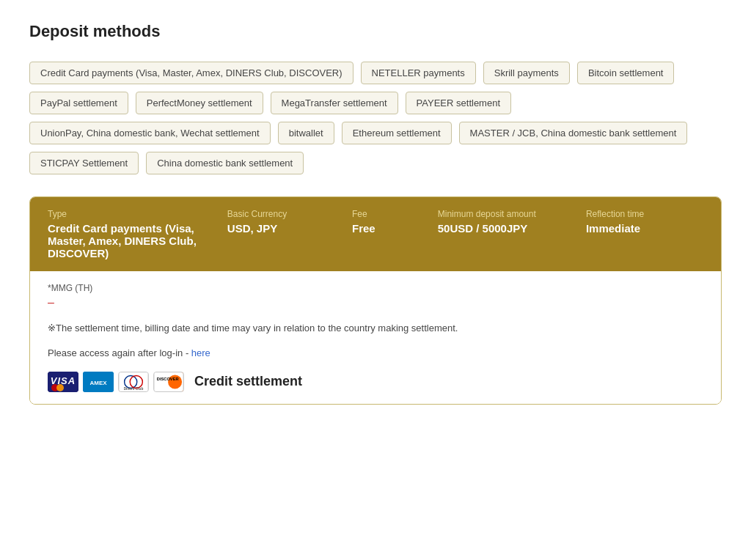  I want to click on tag-ethereum: Ethereum settlement, so click(397, 133).